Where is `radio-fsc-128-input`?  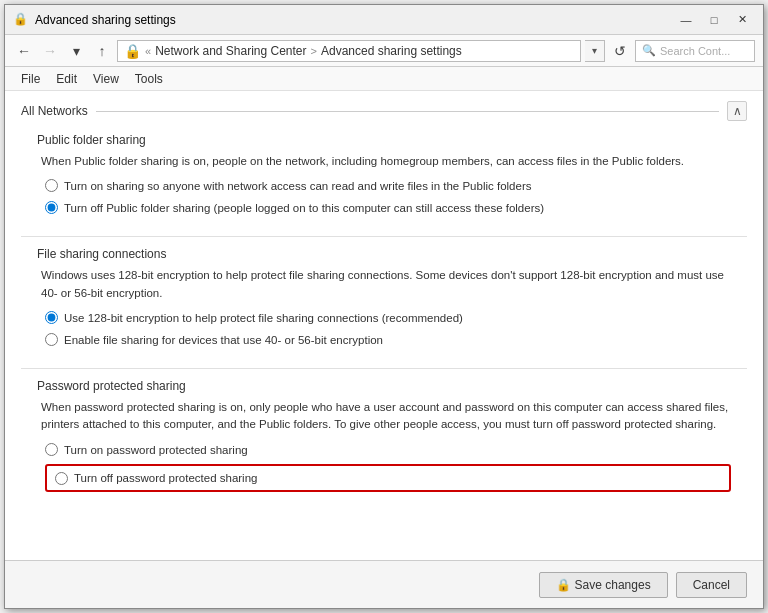 radio-fsc-128-input is located at coordinates (52, 318).